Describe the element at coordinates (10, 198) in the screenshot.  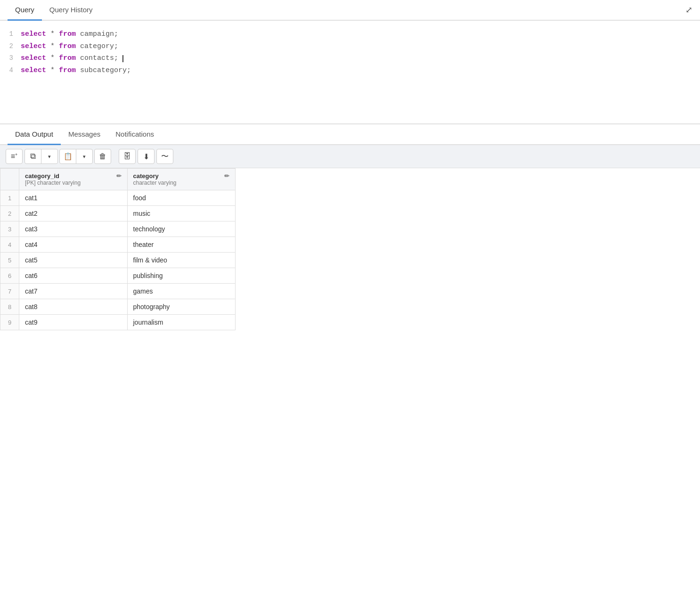
I see `row-number-cell: 1` at that location.